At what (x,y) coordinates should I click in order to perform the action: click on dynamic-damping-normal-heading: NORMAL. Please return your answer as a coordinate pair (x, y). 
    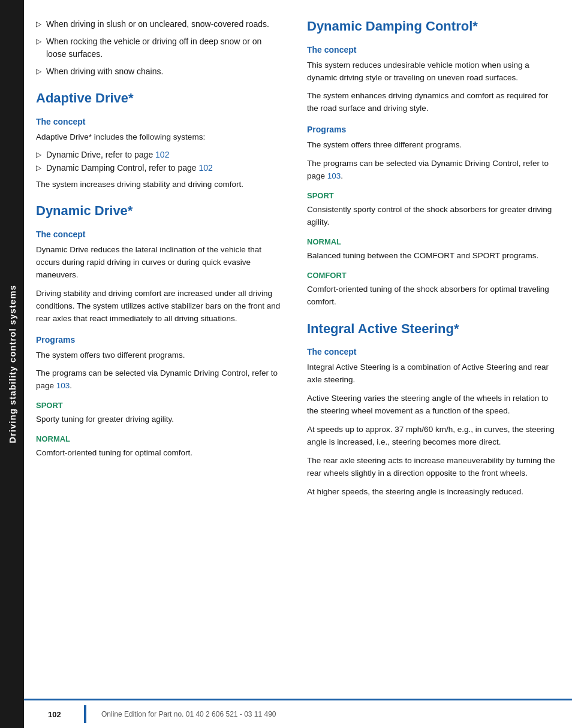
    Looking at the image, I should click on (433, 242).